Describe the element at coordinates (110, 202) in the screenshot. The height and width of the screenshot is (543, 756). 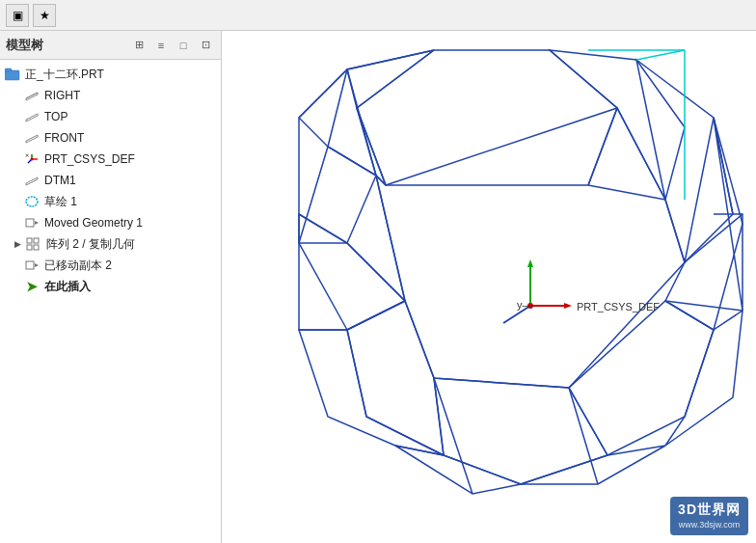
I see `tree-item-sketch1: 草绘 1` at that location.